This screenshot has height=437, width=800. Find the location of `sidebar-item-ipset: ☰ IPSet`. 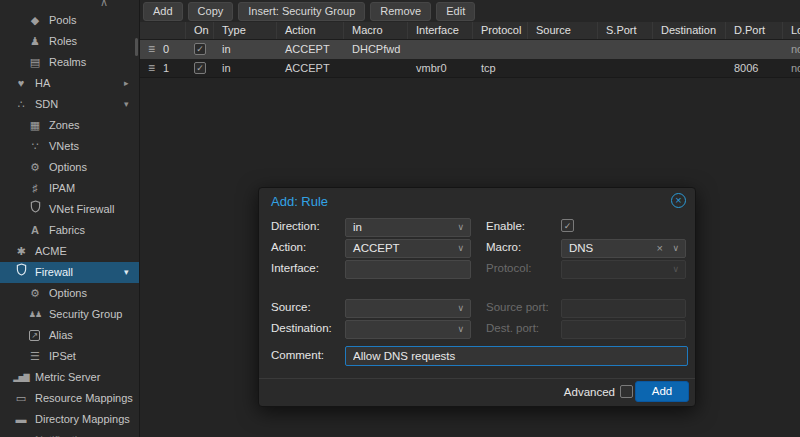

sidebar-item-ipset: ☰ IPSet is located at coordinates (70, 356).